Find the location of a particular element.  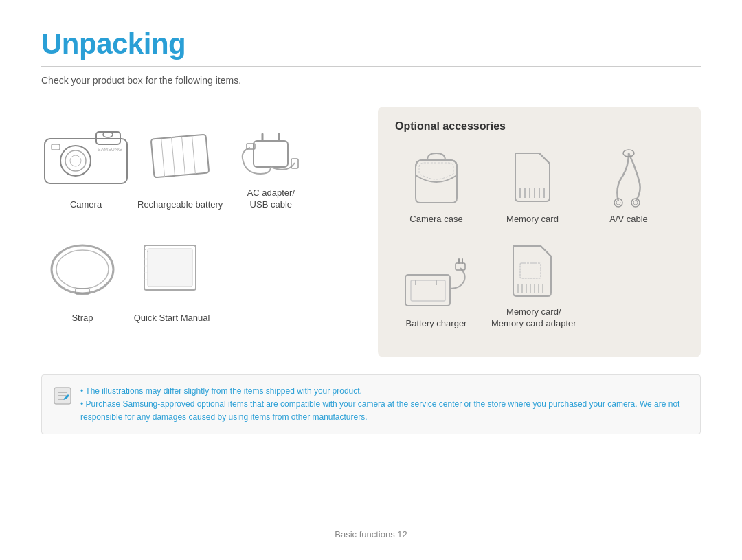

optional-accessories-title: Optional accessories is located at coordinates (539, 126).